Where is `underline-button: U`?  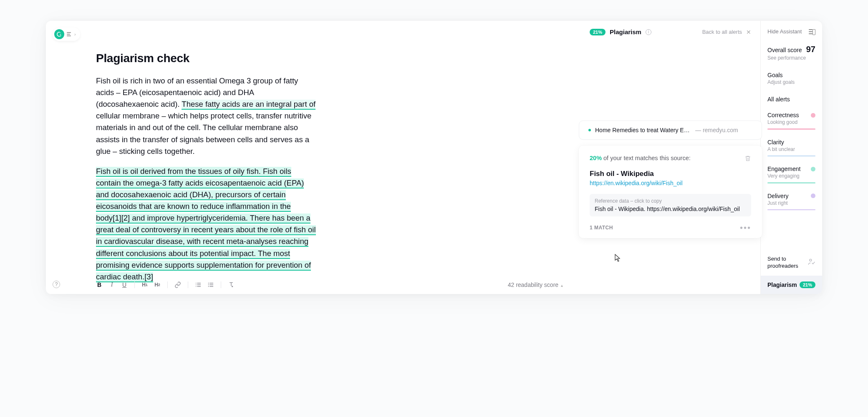 underline-button: U is located at coordinates (124, 285).